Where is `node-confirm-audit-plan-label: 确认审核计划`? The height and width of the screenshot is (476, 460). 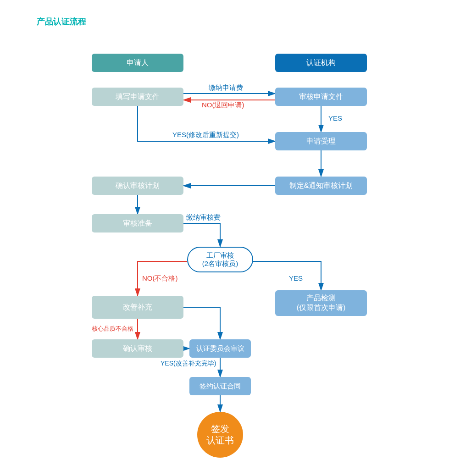 node-confirm-audit-plan-label: 确认审核计划 is located at coordinates (138, 186).